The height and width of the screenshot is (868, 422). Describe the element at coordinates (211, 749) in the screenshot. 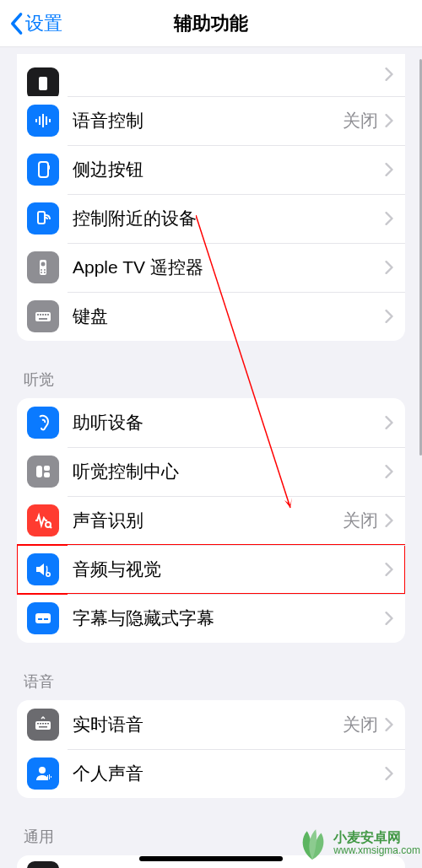

I see `group-speech: 实时语音 关闭 个人声音` at that location.